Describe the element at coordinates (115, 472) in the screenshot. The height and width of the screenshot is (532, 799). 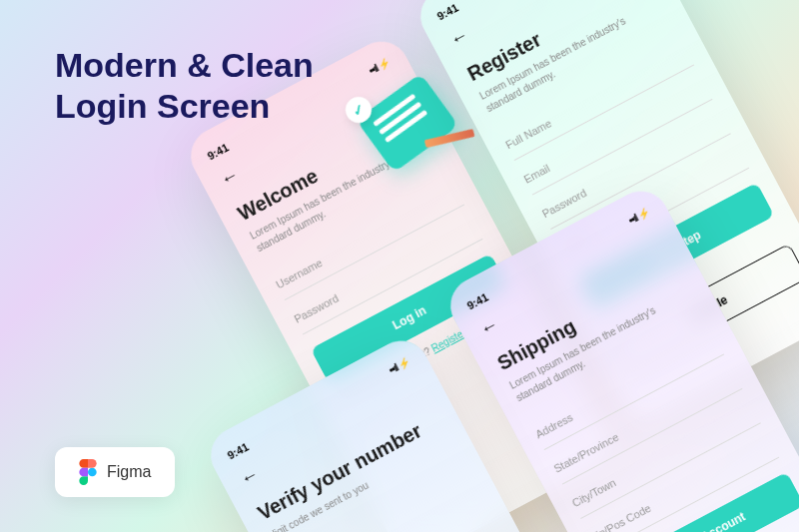
I see `figma-badge: Figma` at that location.